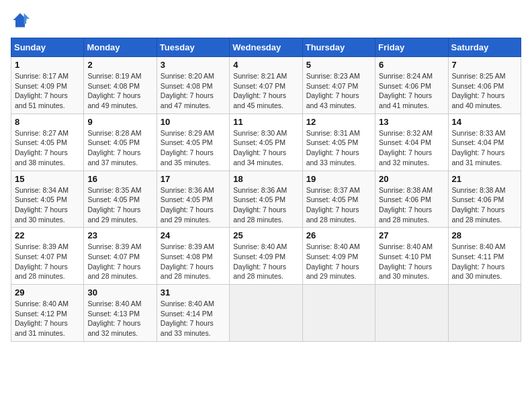 Image resolution: width=532 pixels, height=411 pixels. What do you see at coordinates (120, 179) in the screenshot?
I see `day-number: 16` at bounding box center [120, 179].